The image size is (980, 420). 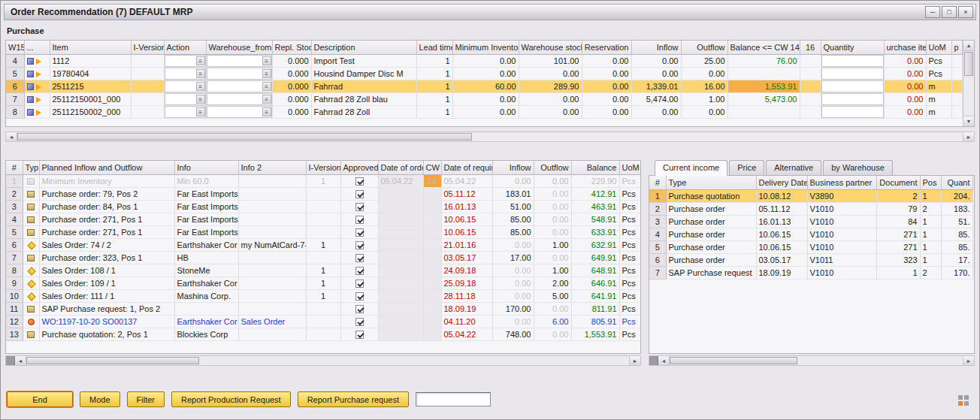 I want to click on planned-row: 9Sales Order: 109 / 1Earthshaker Cor125.…, so click(x=323, y=283).